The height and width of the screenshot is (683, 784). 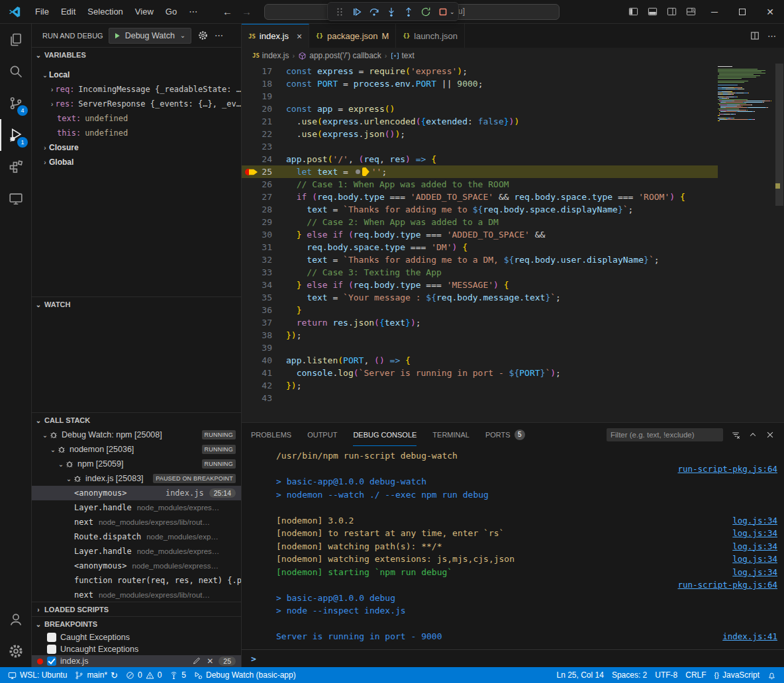 I want to click on code-line-31: 31 req.body.space.type === 'DM') {, so click(x=479, y=248).